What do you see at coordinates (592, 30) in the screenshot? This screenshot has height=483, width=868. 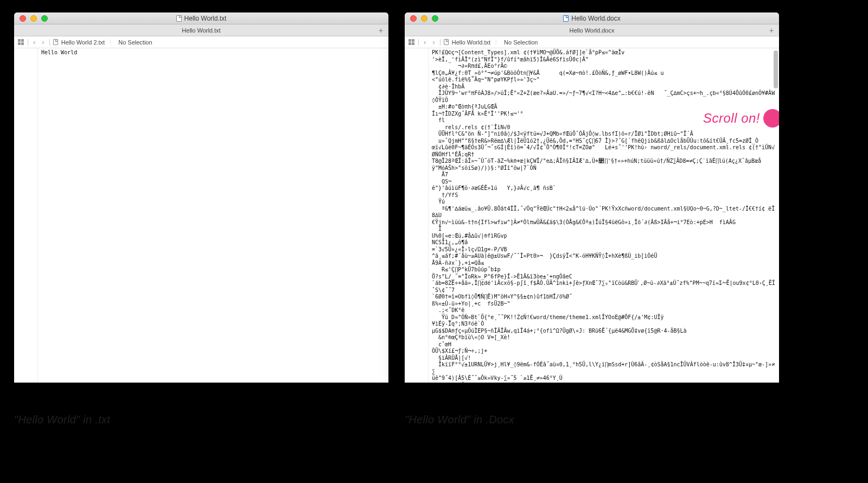 I see `tab-label: Hello World.docx` at bounding box center [592, 30].